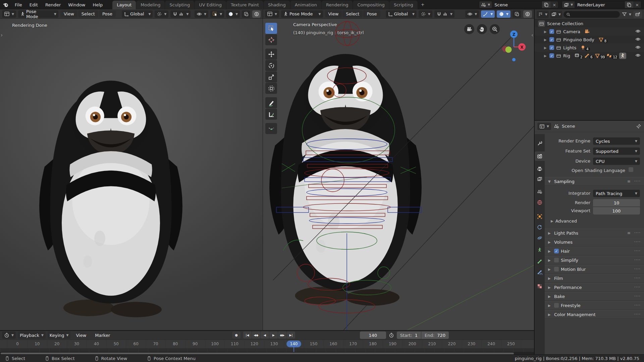 The image size is (644, 362). Describe the element at coordinates (333, 14) in the screenshot. I see `view-menu: View` at that location.